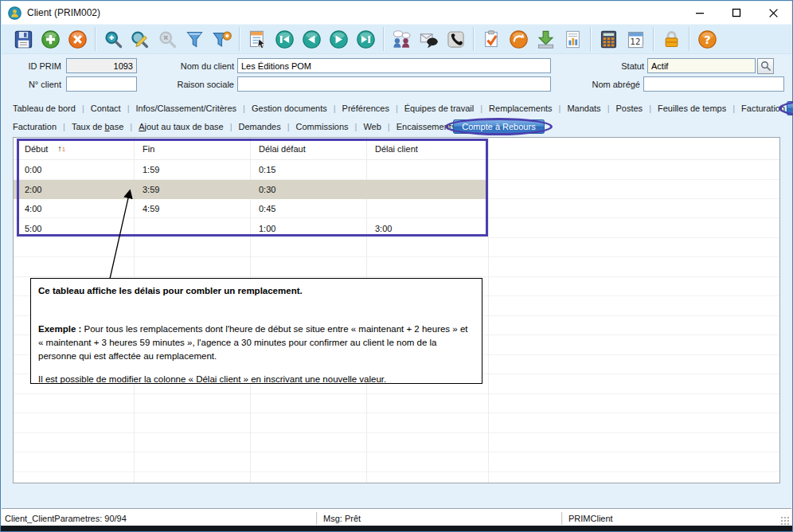 Image resolution: width=793 pixels, height=532 pixels. I want to click on id-prim-field, so click(102, 65).